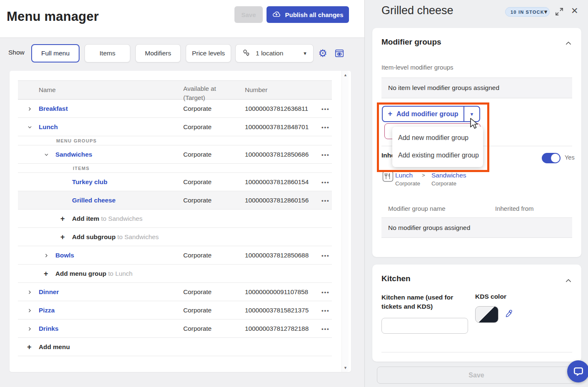  I want to click on tab-full-menu: Full menu, so click(55, 53).